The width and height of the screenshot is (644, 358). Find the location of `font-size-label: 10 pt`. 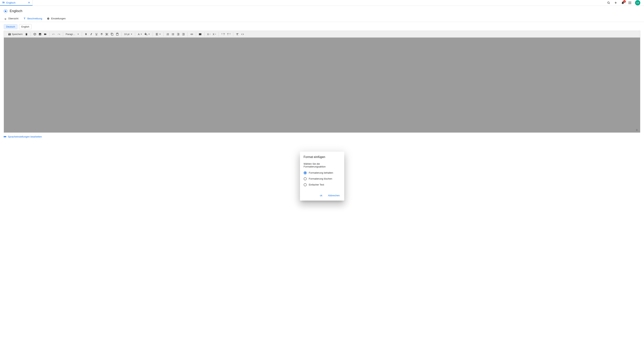

font-size-label: 10 pt is located at coordinates (127, 34).